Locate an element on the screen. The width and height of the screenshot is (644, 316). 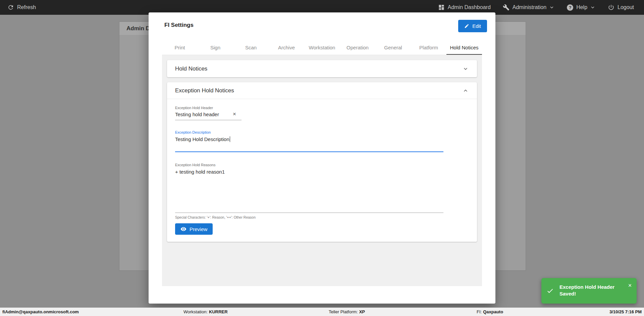
exception-hold-header-input: Testing hold header is located at coordinates (197, 114).